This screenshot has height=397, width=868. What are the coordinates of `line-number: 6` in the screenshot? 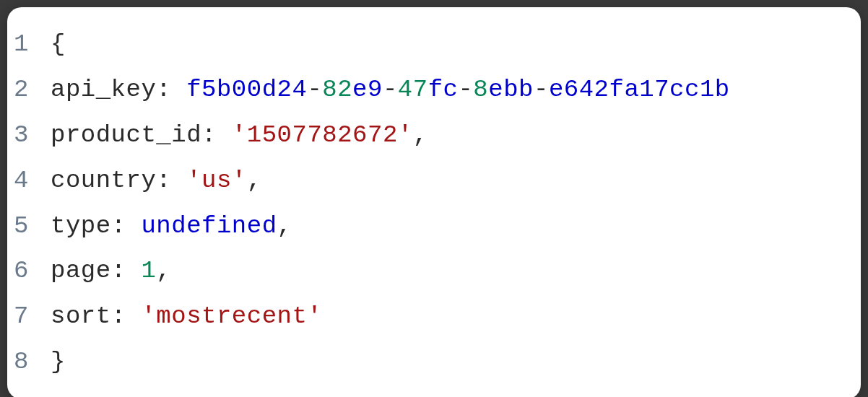 It's located at (29, 271).